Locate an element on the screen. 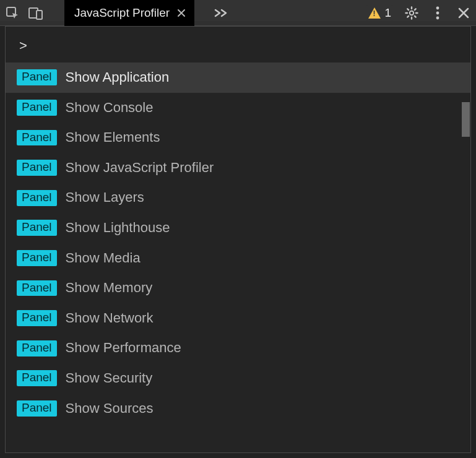 The width and height of the screenshot is (476, 458). settings-icon is located at coordinates (412, 13).